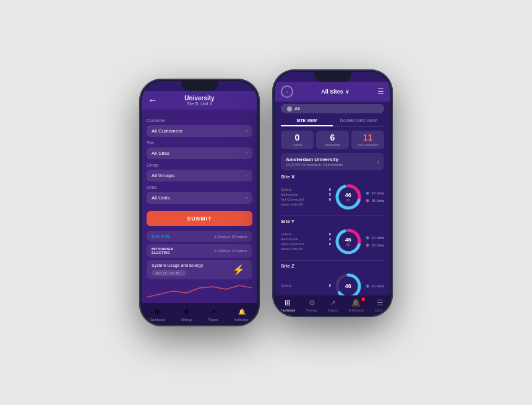 Image resolution: width=532 pixels, height=405 pixels. What do you see at coordinates (312, 303) in the screenshot?
I see `nav2-settings-icon: ⚙` at bounding box center [312, 303].